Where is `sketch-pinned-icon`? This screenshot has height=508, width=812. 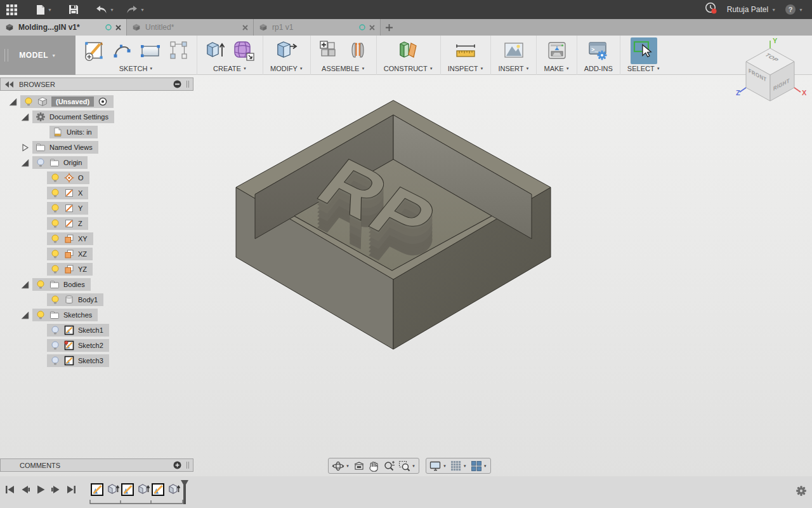 sketch-pinned-icon is located at coordinates (55, 345).